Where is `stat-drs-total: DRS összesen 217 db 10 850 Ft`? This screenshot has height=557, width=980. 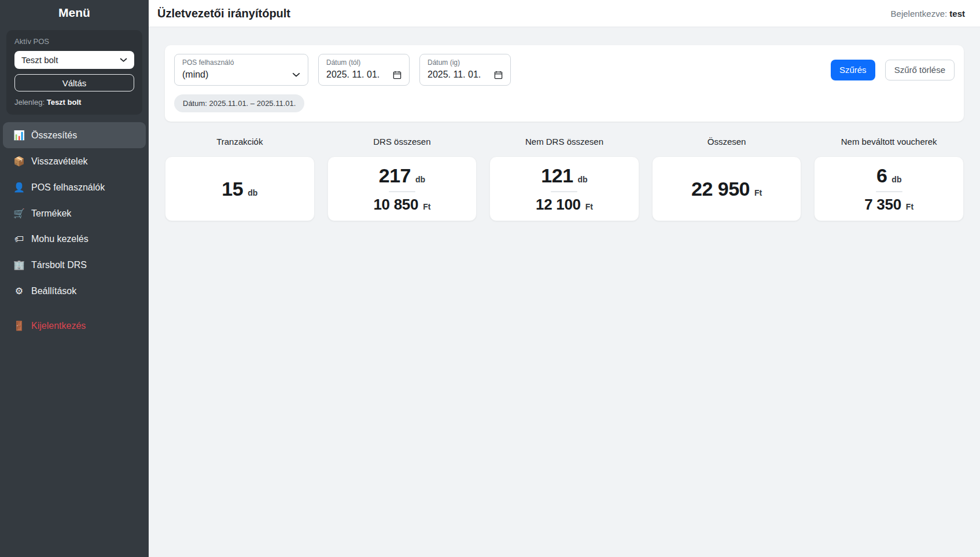
stat-drs-total: DRS összesen 217 db 10 850 Ft is located at coordinates (403, 179).